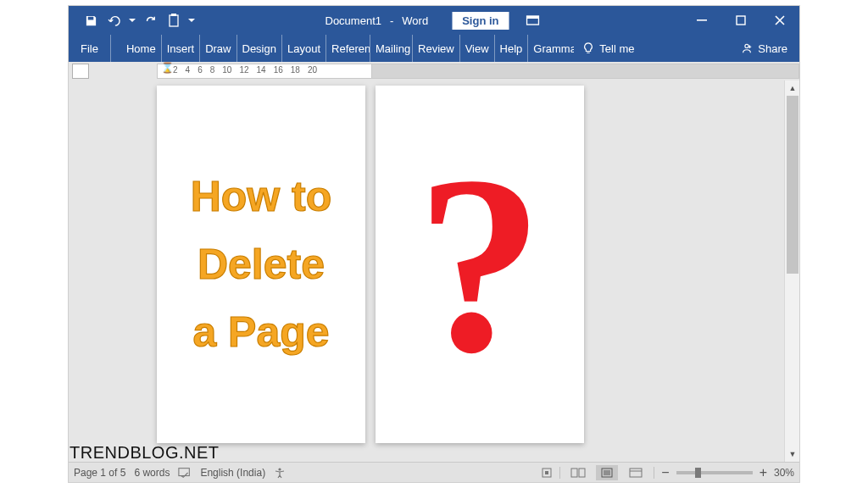  What do you see at coordinates (227, 69) in the screenshot?
I see `ruler-num: 10` at bounding box center [227, 69].